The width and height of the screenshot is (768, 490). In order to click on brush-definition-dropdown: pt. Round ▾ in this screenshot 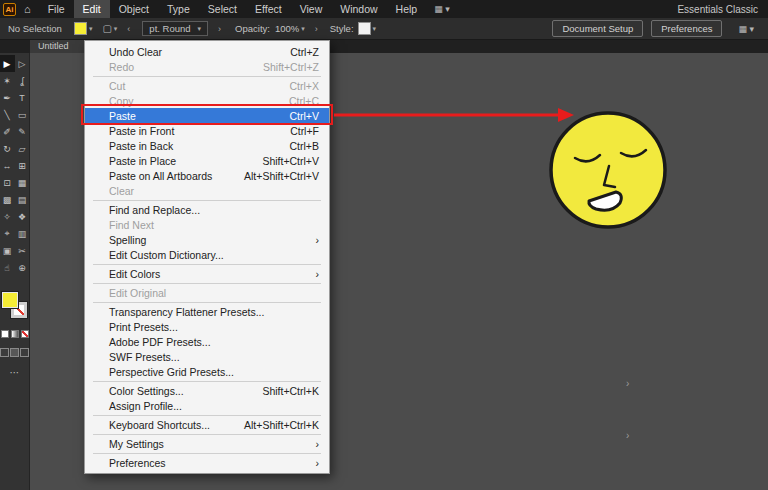, I will do `click(175, 28)`.